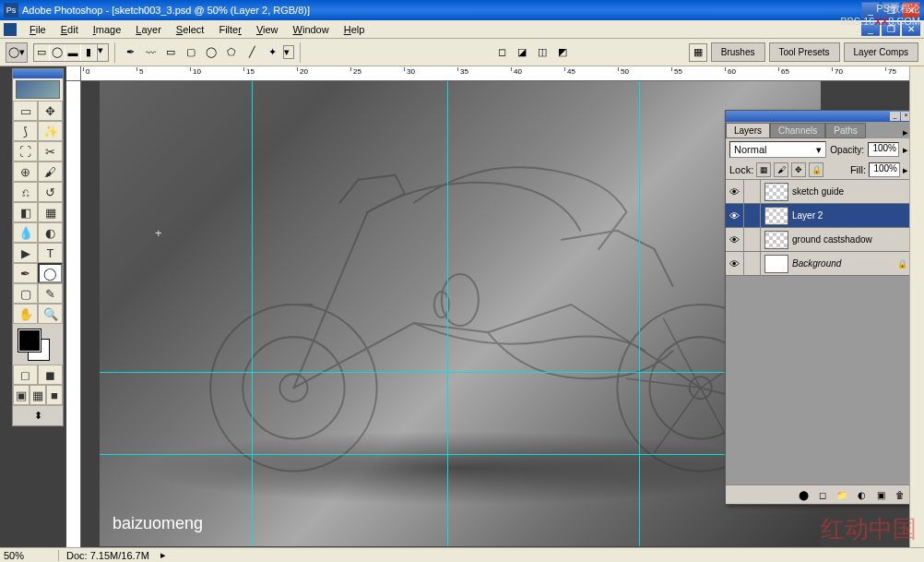  I want to click on eyedropper-tool: ✎, so click(50, 293).